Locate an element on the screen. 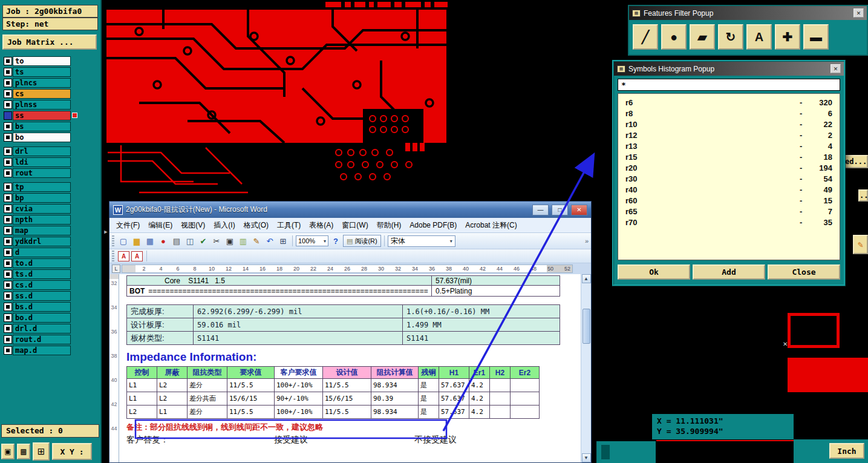  vertical-ruler: 32343638404244 is located at coordinates (114, 368).